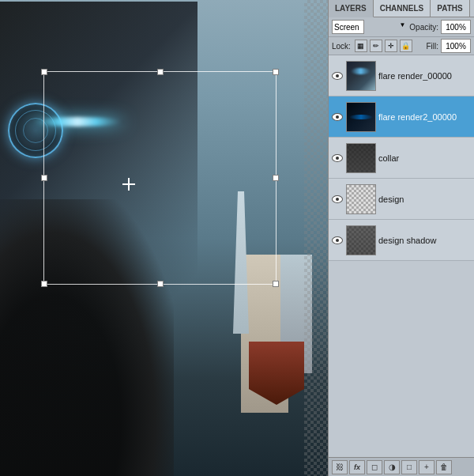  I want to click on layer-item: flare render2_00000, so click(401, 117).